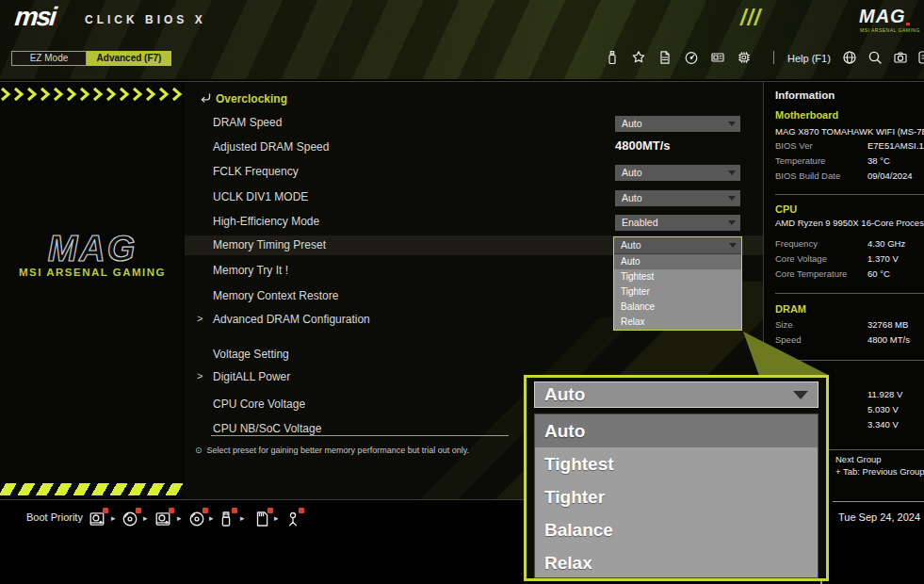  Describe the element at coordinates (676, 562) in the screenshot. I see `magnified-dropdown-option: Relax` at that location.